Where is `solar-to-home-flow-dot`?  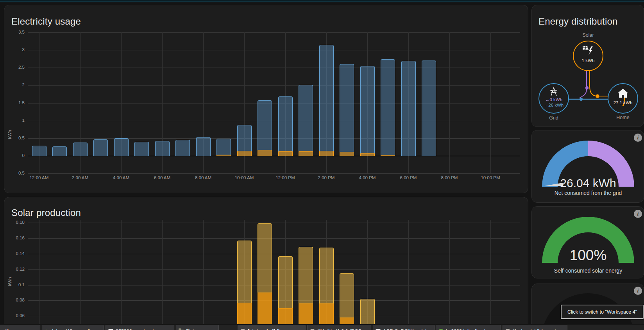 solar-to-home-flow-dot is located at coordinates (598, 96).